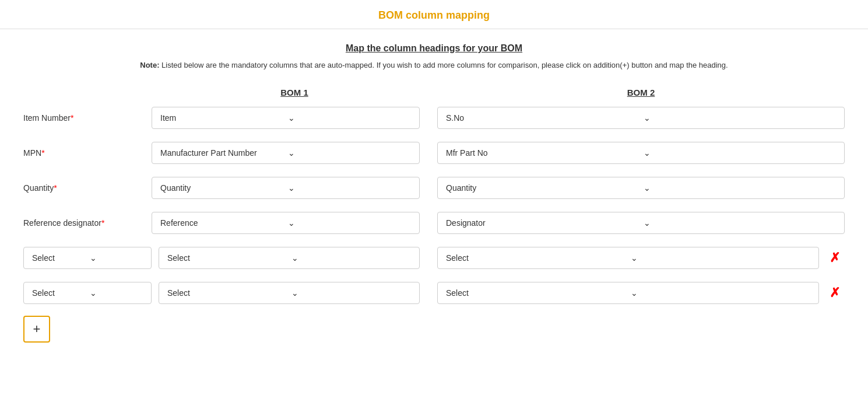 This screenshot has height=412, width=868. What do you see at coordinates (87, 293) in the screenshot?
I see `left-select-2: Select ⌄` at bounding box center [87, 293].